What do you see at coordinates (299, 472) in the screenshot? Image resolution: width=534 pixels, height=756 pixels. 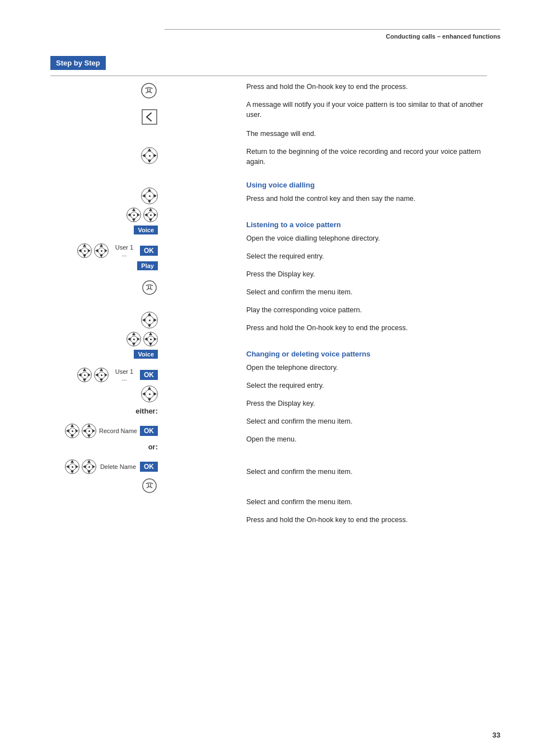 I see `step-text-either: Select and confirm the menu item.` at bounding box center [299, 472].